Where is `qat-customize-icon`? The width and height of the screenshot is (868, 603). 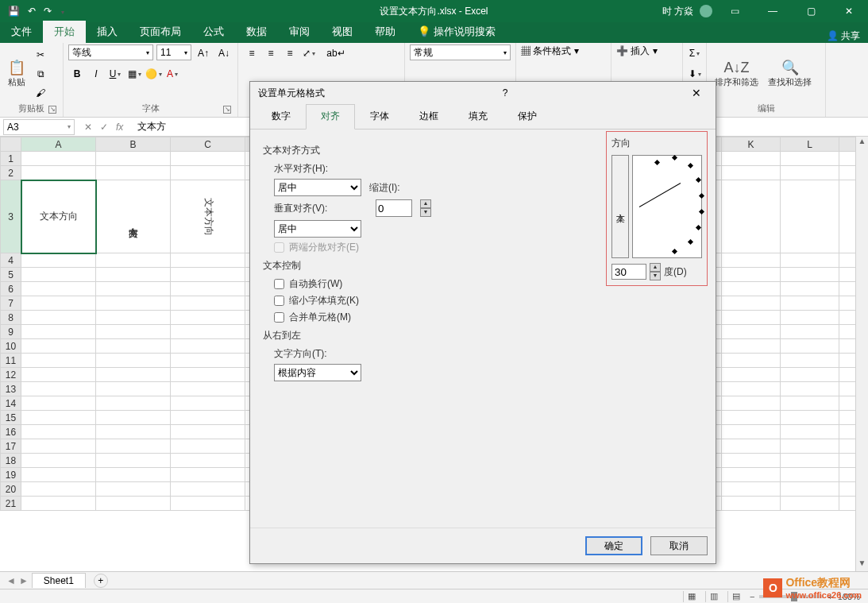
qat-customize-icon is located at coordinates (62, 11).